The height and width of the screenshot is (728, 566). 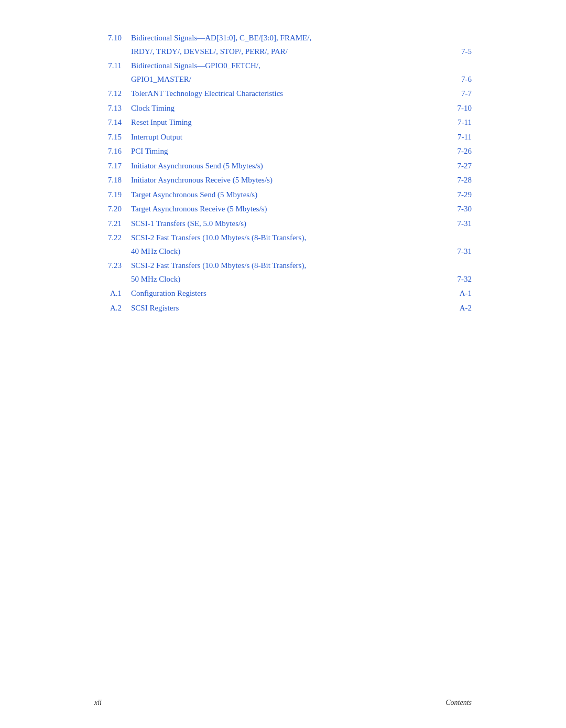 What do you see at coordinates (456, 195) in the screenshot?
I see `toc-page: 7-29` at bounding box center [456, 195].